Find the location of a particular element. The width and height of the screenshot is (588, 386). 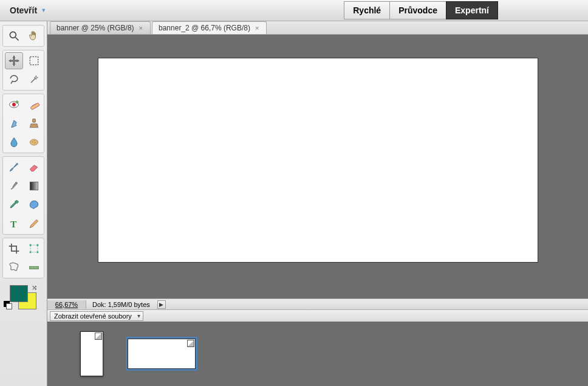

toolbox: T ⤭ is located at coordinates (24, 204).